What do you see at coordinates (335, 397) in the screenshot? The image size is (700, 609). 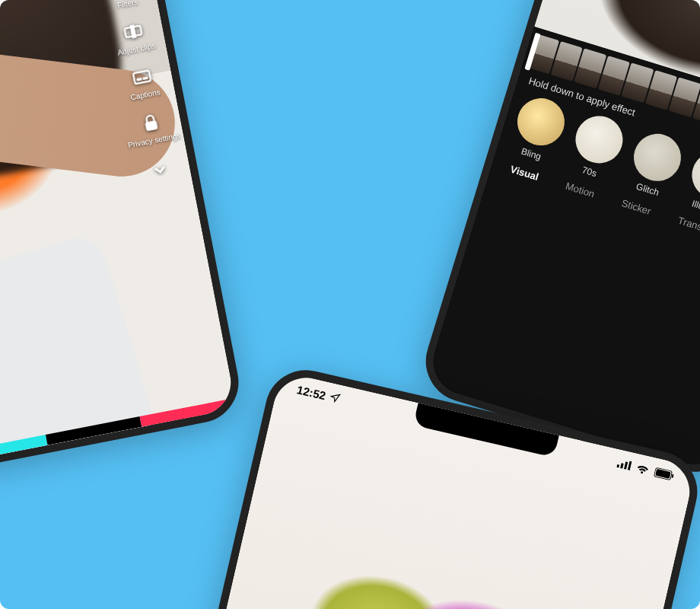 I see `location-icon` at bounding box center [335, 397].